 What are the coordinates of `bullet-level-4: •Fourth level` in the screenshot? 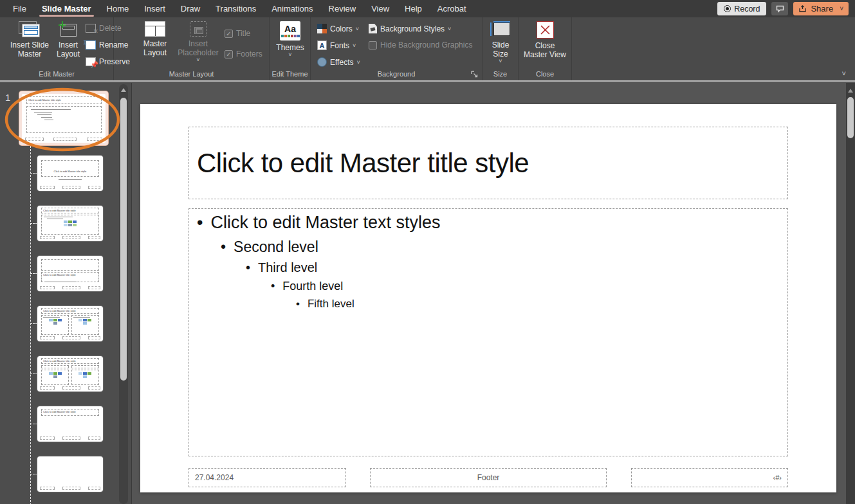 It's located at (307, 287).